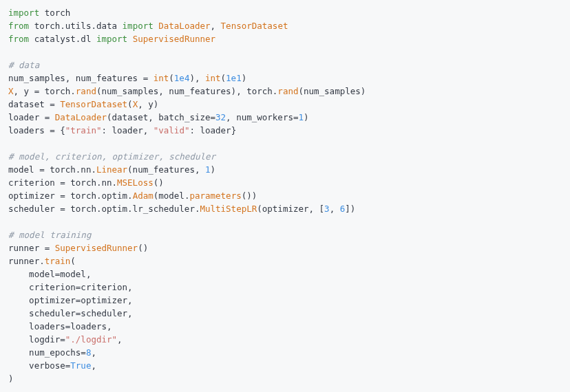 Image resolution: width=570 pixels, height=392 pixels. What do you see at coordinates (172, 195) in the screenshot?
I see `code-token: (model.` at bounding box center [172, 195].